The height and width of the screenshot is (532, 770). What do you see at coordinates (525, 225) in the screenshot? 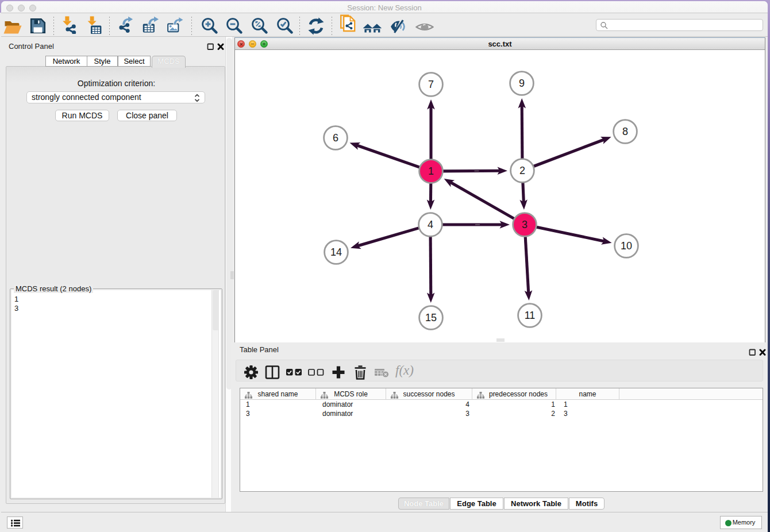
I see `svg-text: 3` at bounding box center [525, 225].